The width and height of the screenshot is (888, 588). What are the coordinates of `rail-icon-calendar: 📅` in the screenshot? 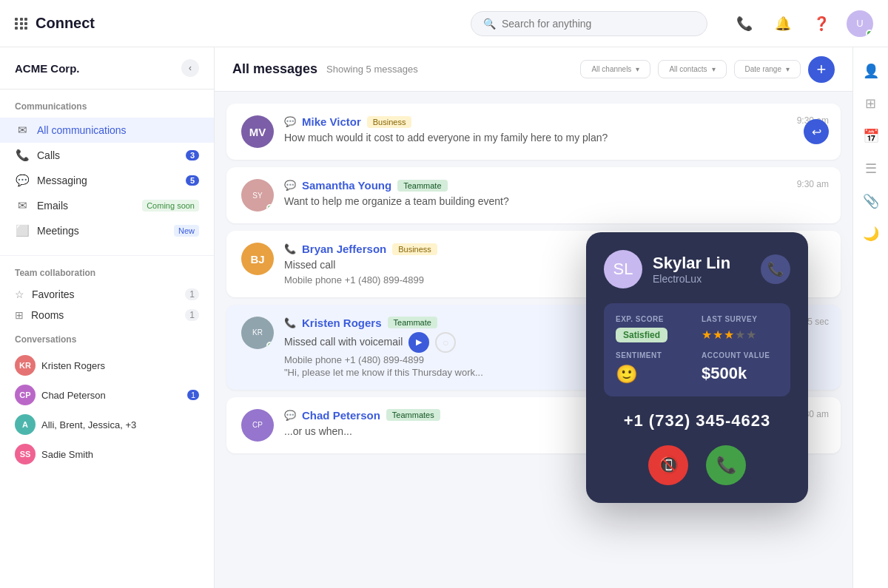 It's located at (871, 136).